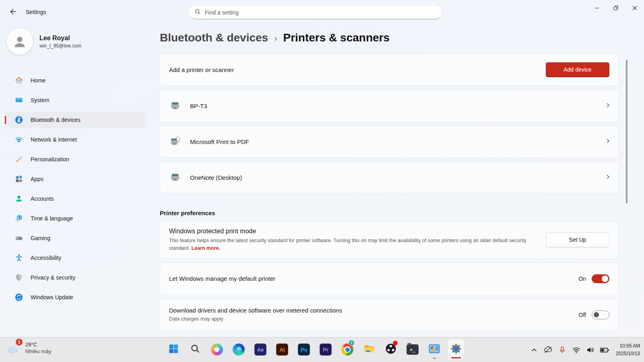 This screenshot has height=362, width=644. I want to click on printer-row-print-to-pdf: Microsoft Print to PDF ›, so click(389, 142).